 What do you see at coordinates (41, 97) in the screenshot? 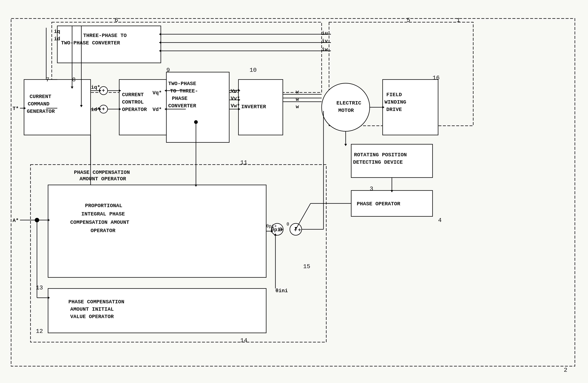
I see `ccg-label-1: CURRENT` at bounding box center [41, 97].